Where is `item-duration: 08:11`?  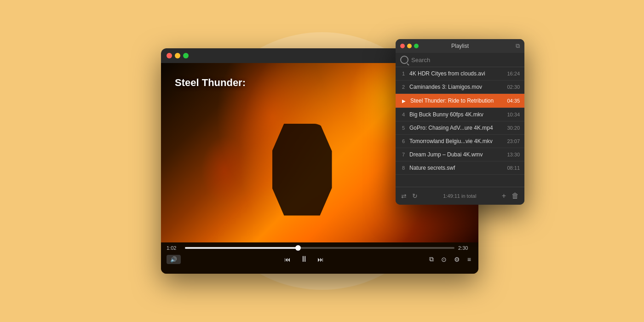 item-duration: 08:11 is located at coordinates (513, 168).